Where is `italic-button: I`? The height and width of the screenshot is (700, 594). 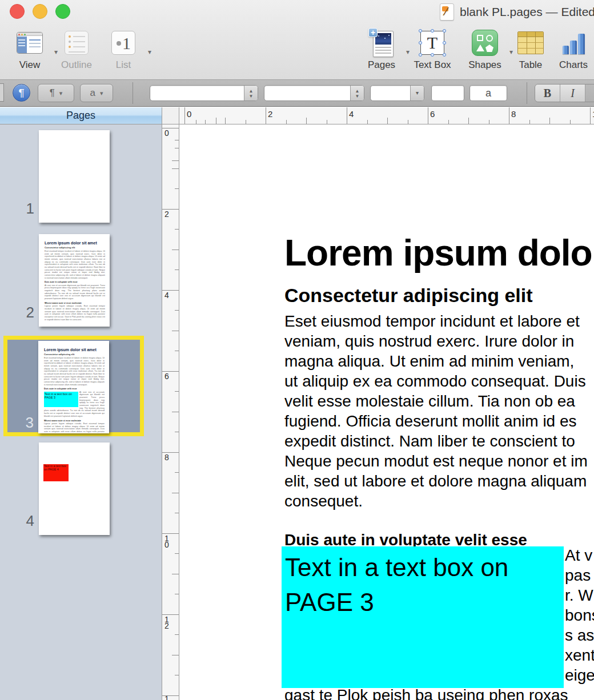 italic-button: I is located at coordinates (573, 93).